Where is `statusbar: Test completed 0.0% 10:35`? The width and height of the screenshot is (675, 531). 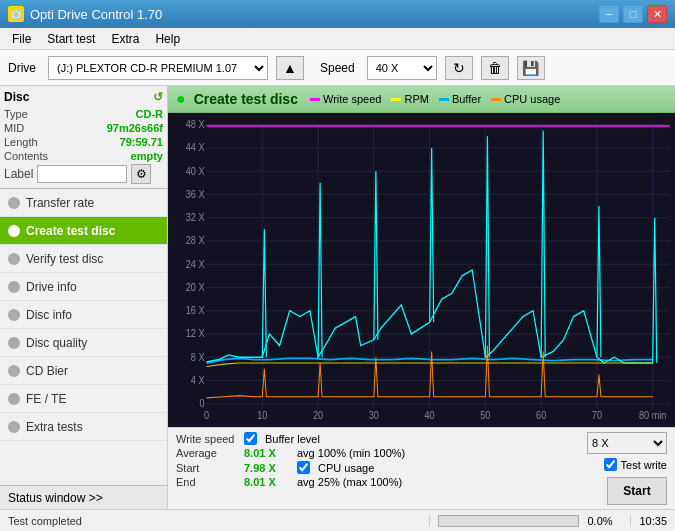
statusbar: Test completed 0.0% 10:35 is located at coordinates (338, 520).